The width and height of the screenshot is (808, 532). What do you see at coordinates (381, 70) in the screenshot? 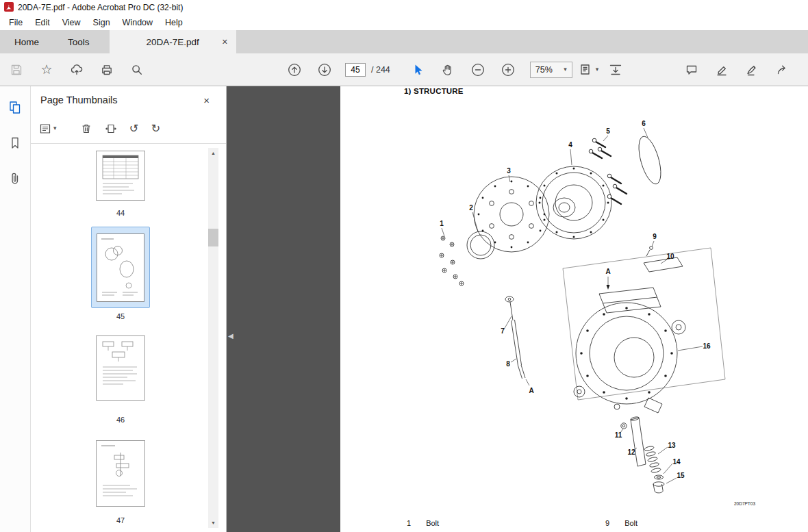
I see `page-count-label: / 244` at bounding box center [381, 70].